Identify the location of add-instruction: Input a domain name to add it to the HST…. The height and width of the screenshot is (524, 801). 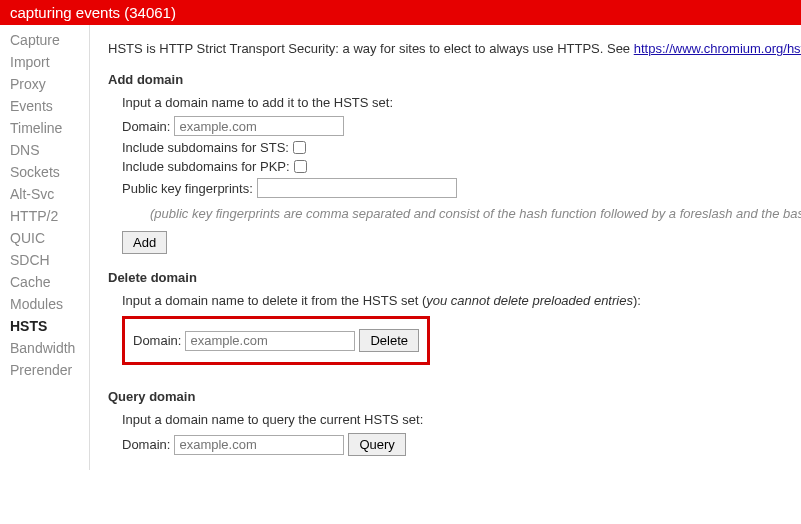
(462, 102).